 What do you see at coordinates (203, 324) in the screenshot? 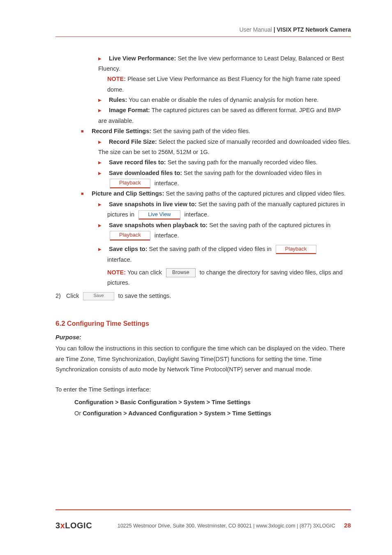
I see `section-6-2-heading: 6.2 Configuring Time Settings` at bounding box center [203, 324].